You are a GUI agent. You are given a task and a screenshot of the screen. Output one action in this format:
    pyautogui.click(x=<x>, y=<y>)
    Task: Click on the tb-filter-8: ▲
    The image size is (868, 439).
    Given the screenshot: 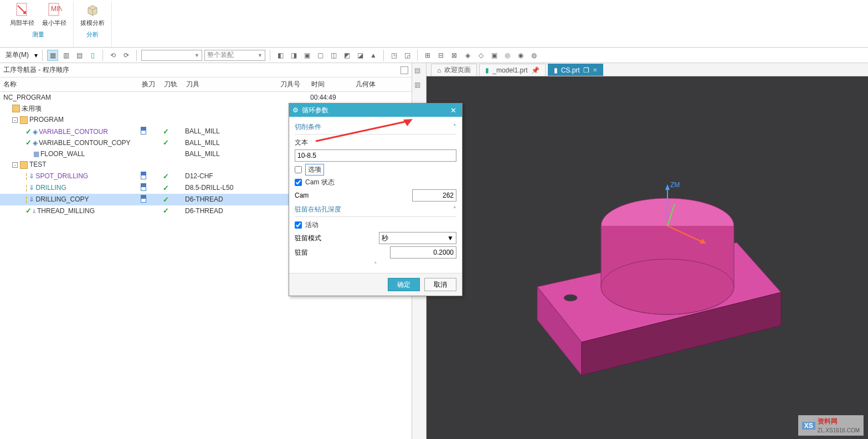 What is the action you would take?
    pyautogui.click(x=373, y=55)
    